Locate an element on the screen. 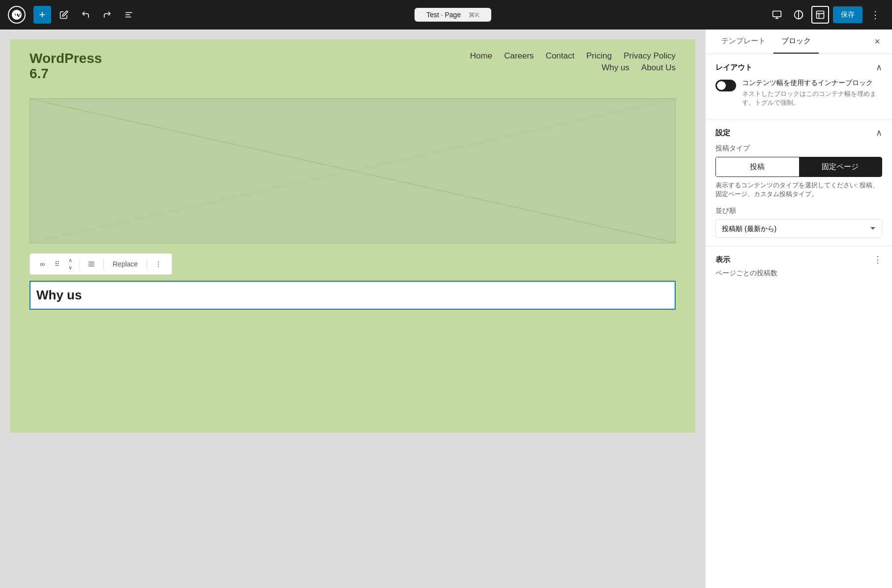 This screenshot has width=892, height=588. layout-section-title: レイアウト is located at coordinates (734, 68).